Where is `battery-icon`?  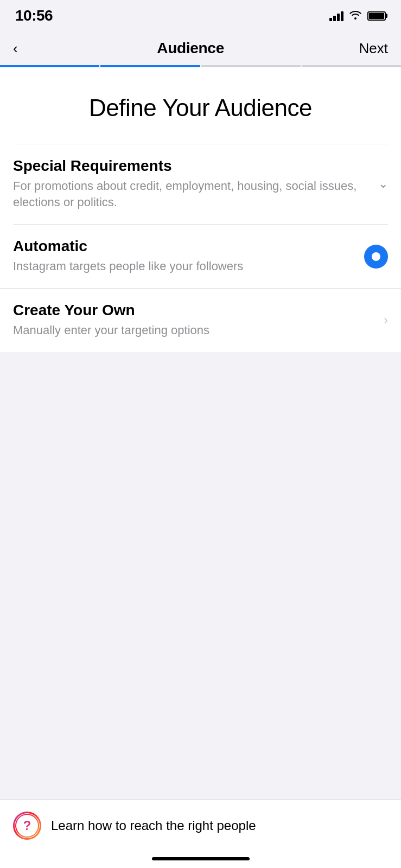 battery-icon is located at coordinates (377, 16).